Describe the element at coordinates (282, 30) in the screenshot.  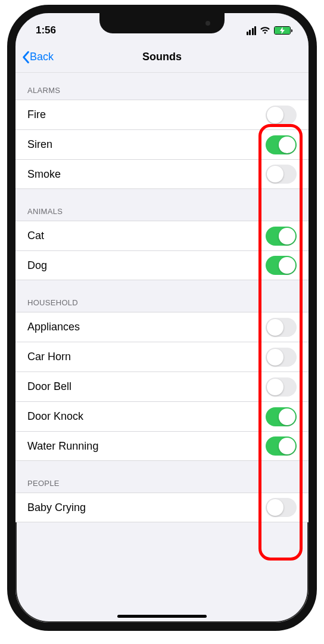
I see `battery-icon` at that location.